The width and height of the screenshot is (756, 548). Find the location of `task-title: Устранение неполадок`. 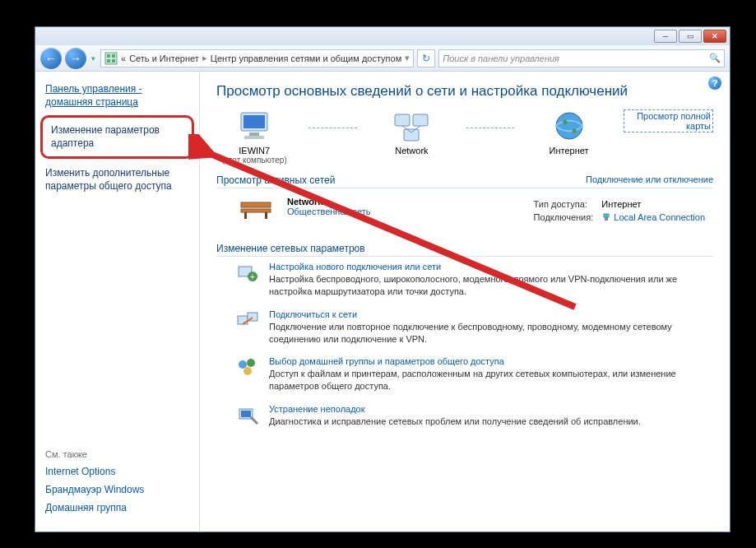

task-title: Устранение неполадок is located at coordinates (455, 409).